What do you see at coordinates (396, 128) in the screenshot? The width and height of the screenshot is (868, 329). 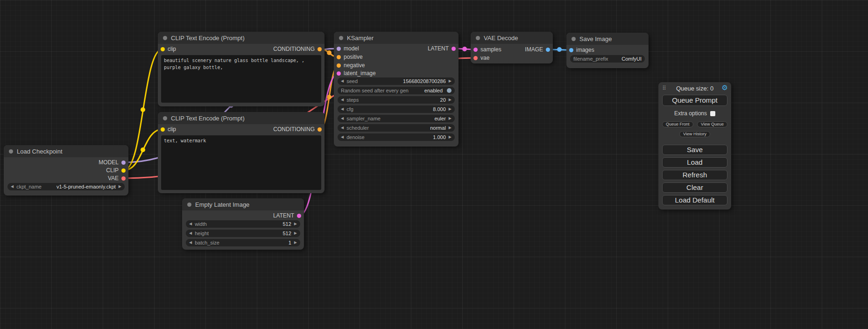 I see `widget-scheduler: ◀ scheduler normal ▶` at bounding box center [396, 128].